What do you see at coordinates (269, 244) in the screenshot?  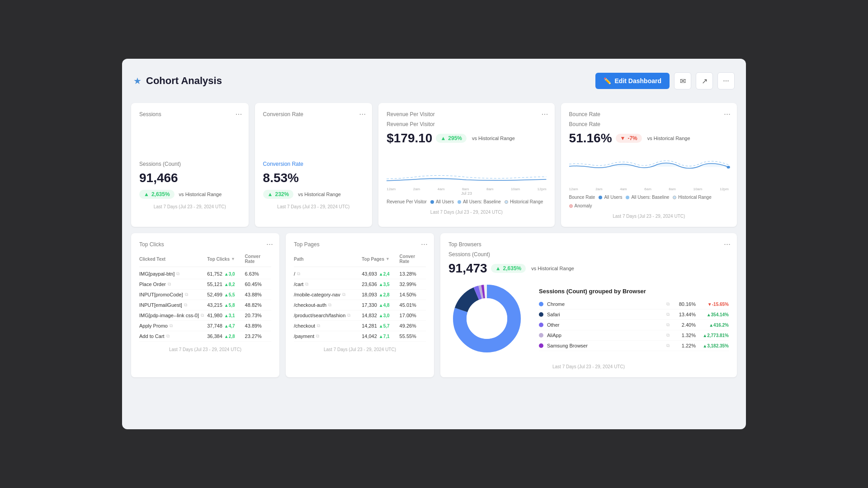 I see `top-clicks-menu-button: ···` at bounding box center [269, 244].